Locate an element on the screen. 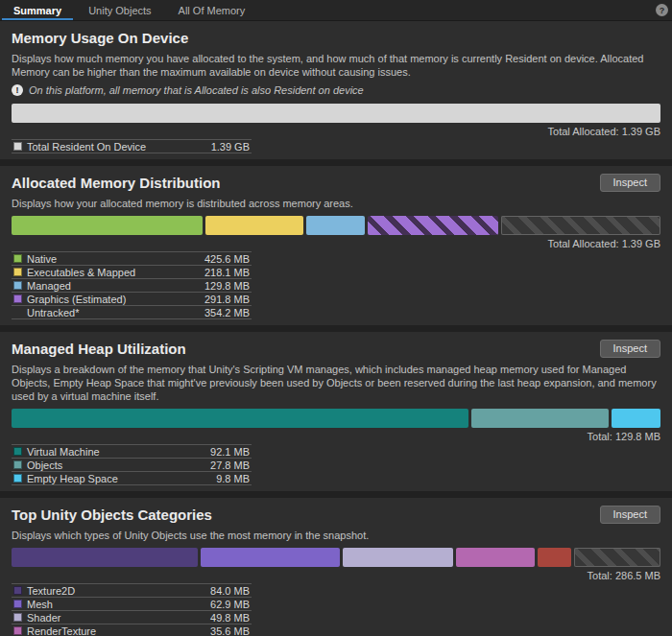  platform-note: ! On this platform, all memory that is A… is located at coordinates (336, 90).